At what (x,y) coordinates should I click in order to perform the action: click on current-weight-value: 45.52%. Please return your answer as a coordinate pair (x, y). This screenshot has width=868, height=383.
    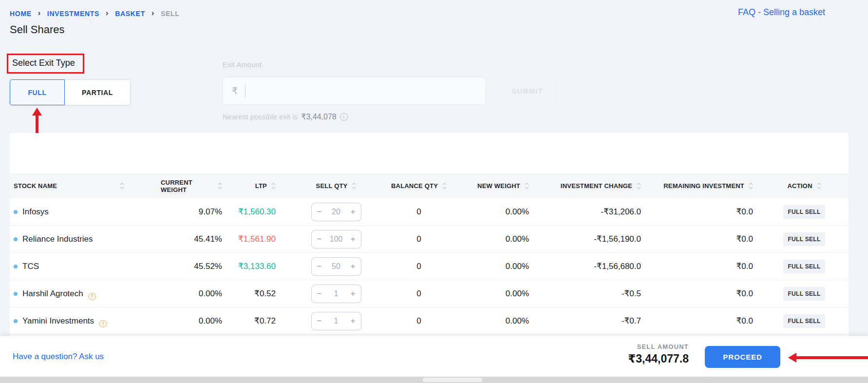
    Looking at the image, I should click on (195, 267).